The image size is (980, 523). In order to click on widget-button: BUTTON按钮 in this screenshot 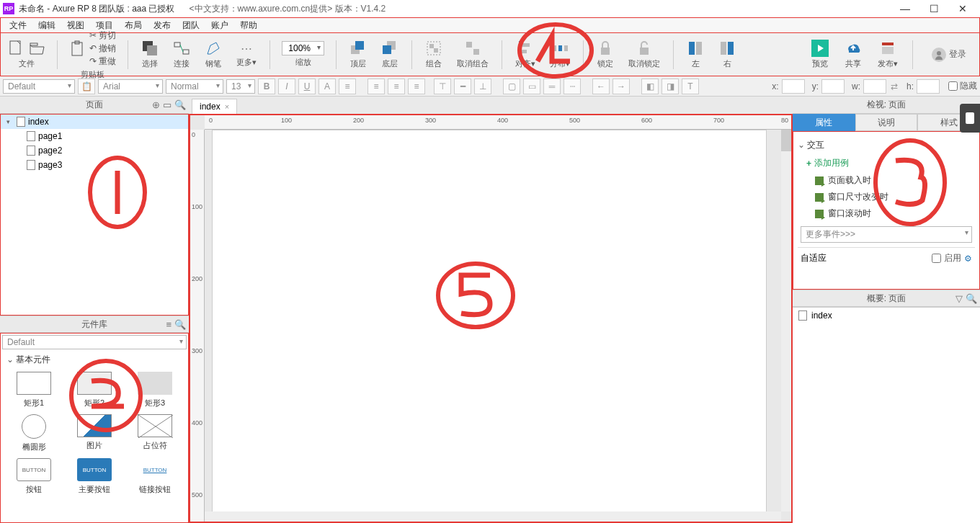, I will do `click(34, 477)`.